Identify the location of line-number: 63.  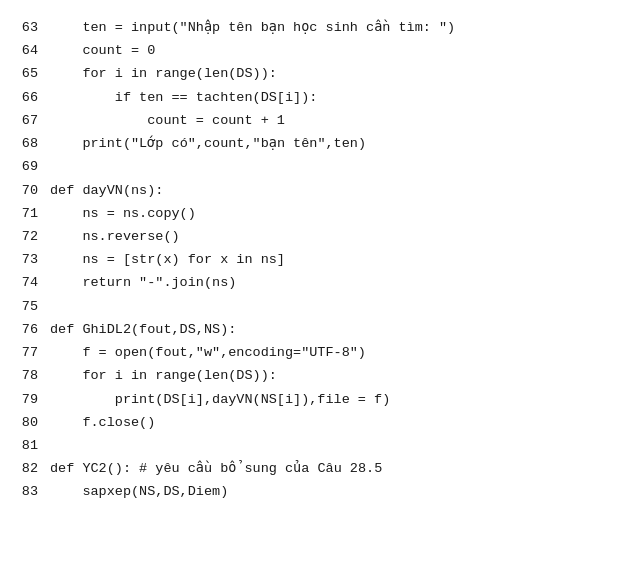
(23, 28).